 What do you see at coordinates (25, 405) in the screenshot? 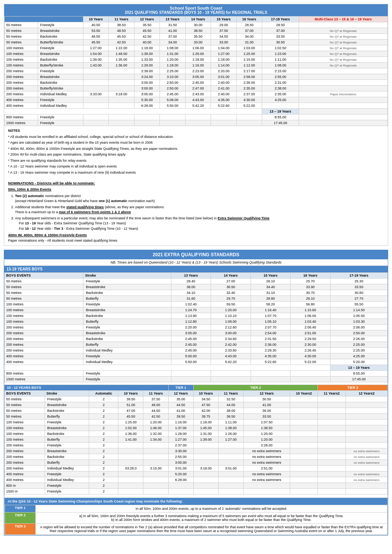
I see `cell-event: 50 metres` at bounding box center [25, 405].